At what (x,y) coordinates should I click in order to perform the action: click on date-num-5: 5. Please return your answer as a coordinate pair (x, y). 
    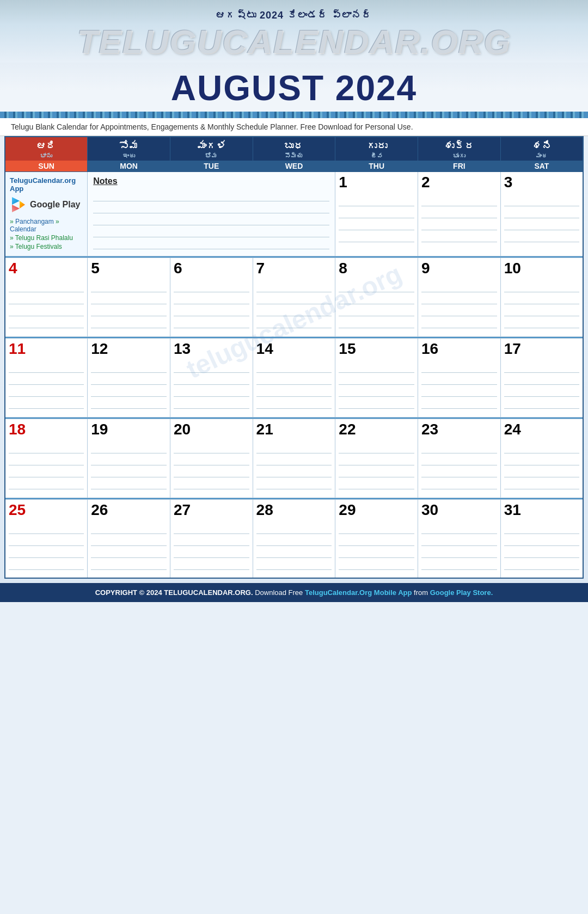
    Looking at the image, I should click on (128, 269).